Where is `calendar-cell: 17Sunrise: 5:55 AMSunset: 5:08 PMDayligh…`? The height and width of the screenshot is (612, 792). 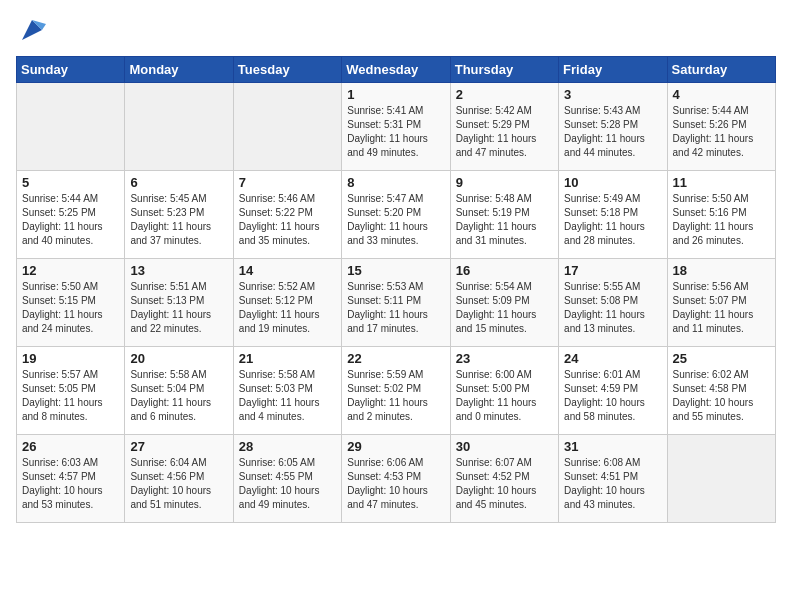 calendar-cell: 17Sunrise: 5:55 AMSunset: 5:08 PMDayligh… is located at coordinates (613, 303).